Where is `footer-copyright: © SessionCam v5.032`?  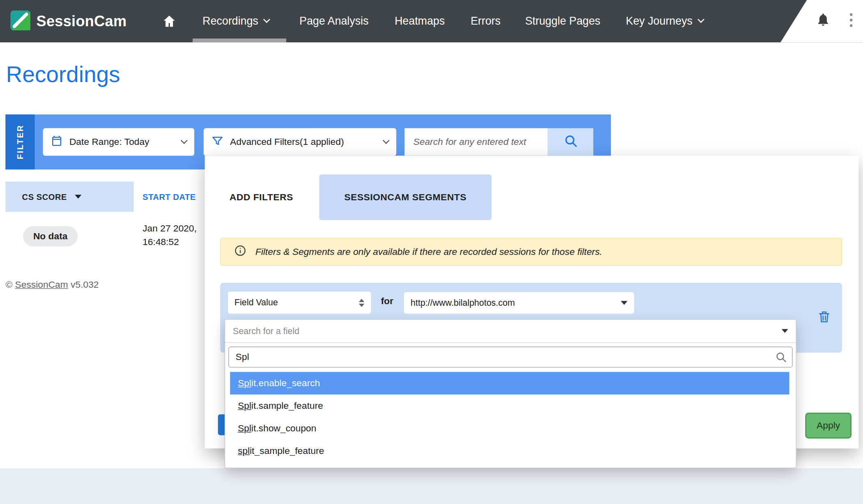
footer-copyright: © SessionCam v5.032 is located at coordinates (52, 285).